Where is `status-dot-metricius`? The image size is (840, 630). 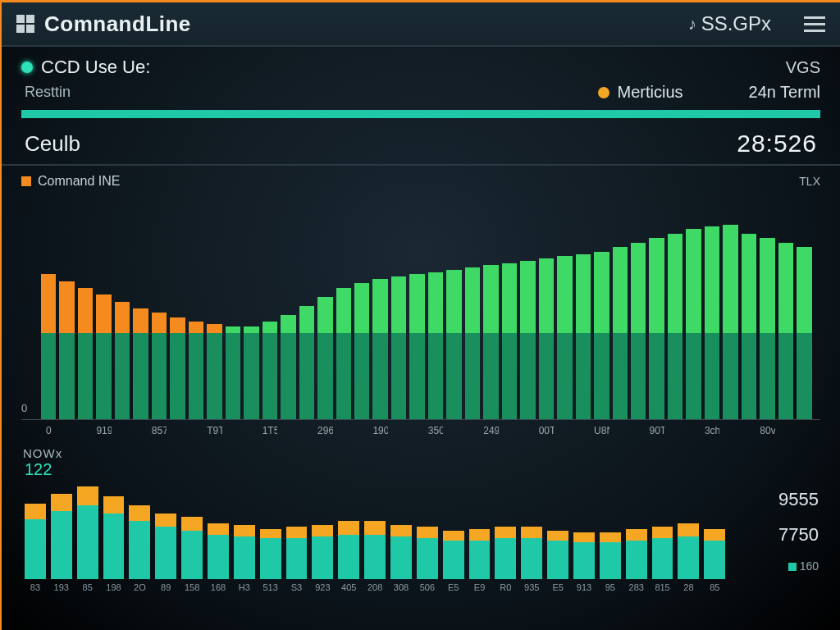
status-dot-metricius is located at coordinates (604, 93).